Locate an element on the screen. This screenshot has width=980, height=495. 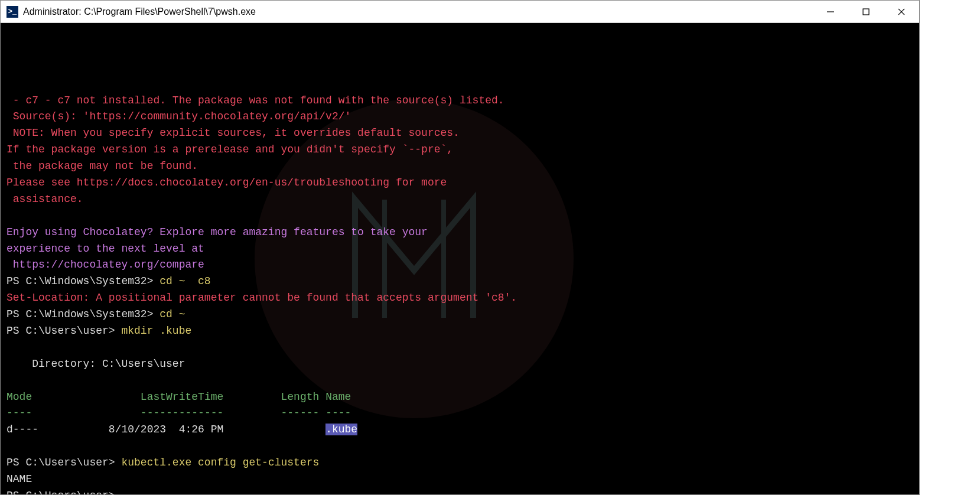
table-cell: 8/10/2023 is located at coordinates (137, 429).